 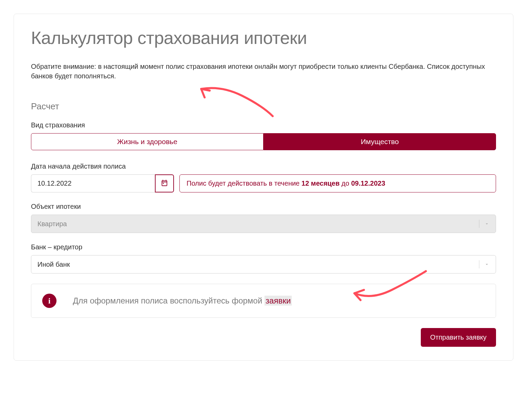 What do you see at coordinates (264, 183) in the screenshot?
I see `policy-date-row: Полис будет действовать в течение 12 мес…` at bounding box center [264, 183].